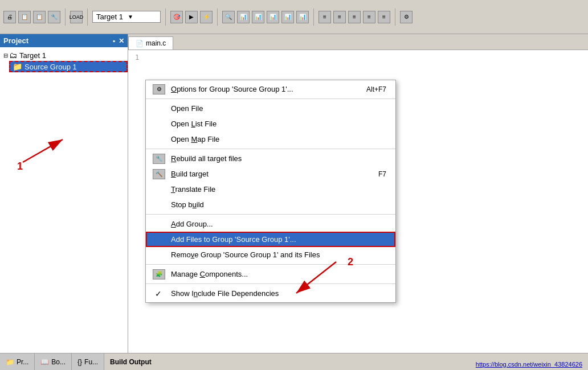  Describe the element at coordinates (369, 17) in the screenshot. I see `toolbar-icon-14: ≡` at that location.